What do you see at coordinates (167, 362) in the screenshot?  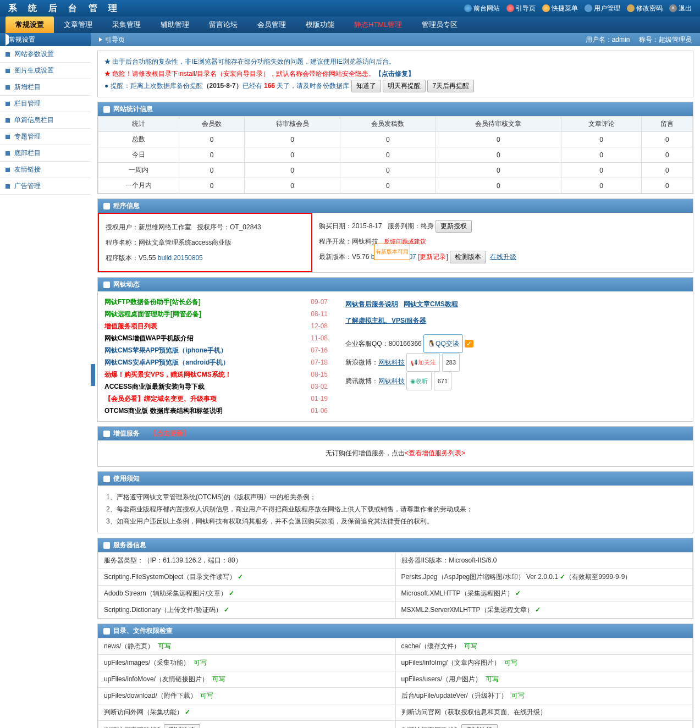 I see `news-link: 网钛CMS安卓APP预览版（android手机）` at bounding box center [167, 362].